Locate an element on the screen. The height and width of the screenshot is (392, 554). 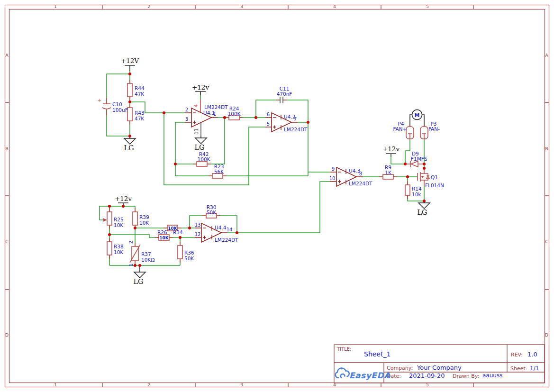
power-flag-12v-fan: +12v is located at coordinates (391, 151).